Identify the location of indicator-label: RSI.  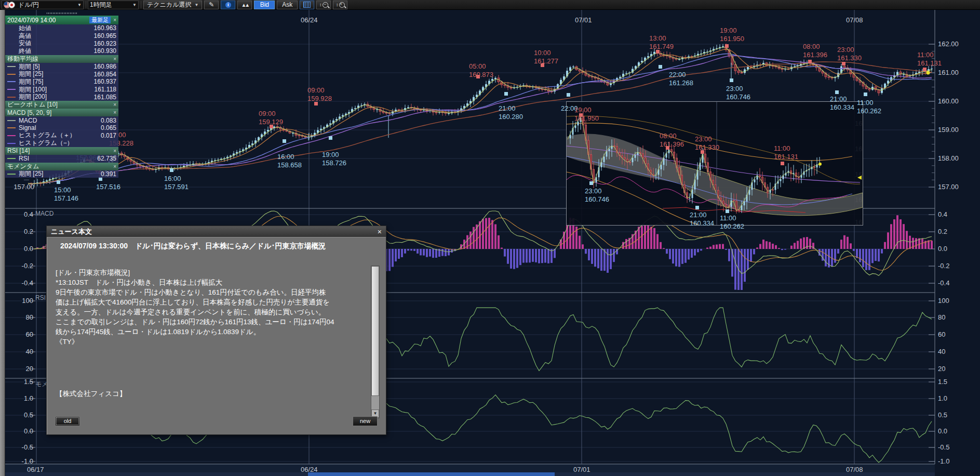
(58, 158).